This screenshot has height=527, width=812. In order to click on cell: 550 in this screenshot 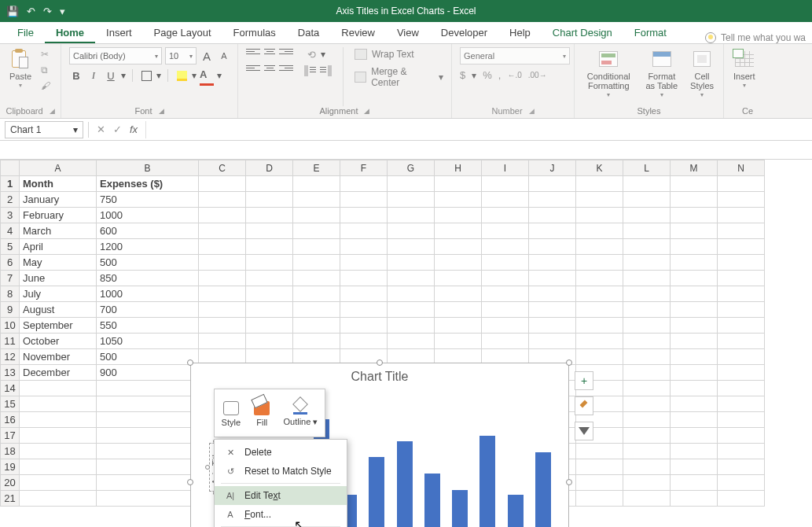, I will do `click(148, 326)`.